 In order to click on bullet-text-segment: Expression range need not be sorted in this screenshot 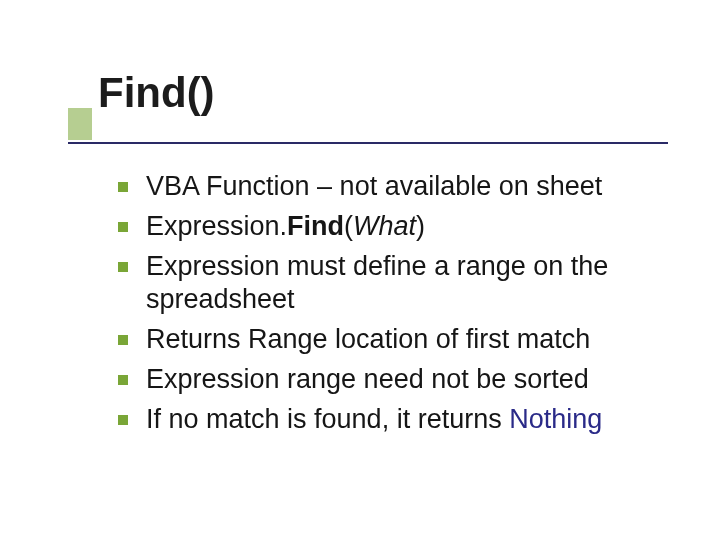, I will do `click(368, 379)`.